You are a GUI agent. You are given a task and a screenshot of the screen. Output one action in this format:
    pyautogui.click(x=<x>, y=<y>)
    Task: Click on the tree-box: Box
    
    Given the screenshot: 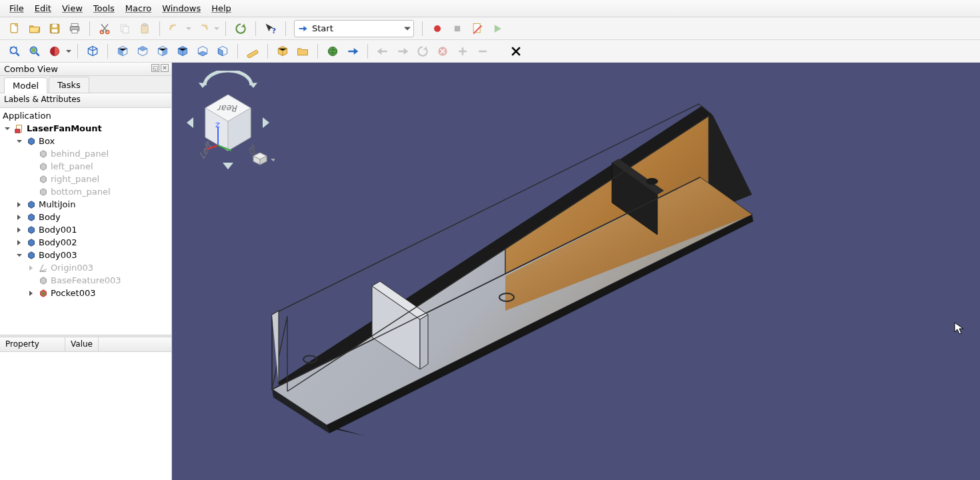 What is the action you would take?
    pyautogui.click(x=85, y=141)
    